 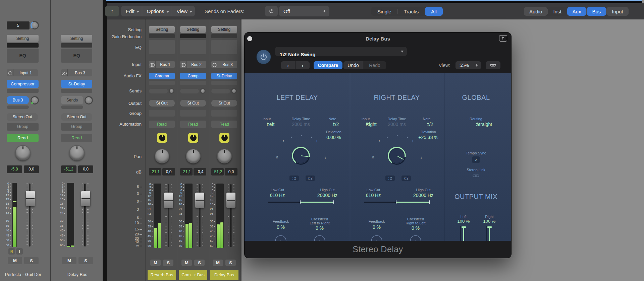 What do you see at coordinates (301, 124) in the screenshot?
I see `delay-time-value: 2000 ms` at bounding box center [301, 124].